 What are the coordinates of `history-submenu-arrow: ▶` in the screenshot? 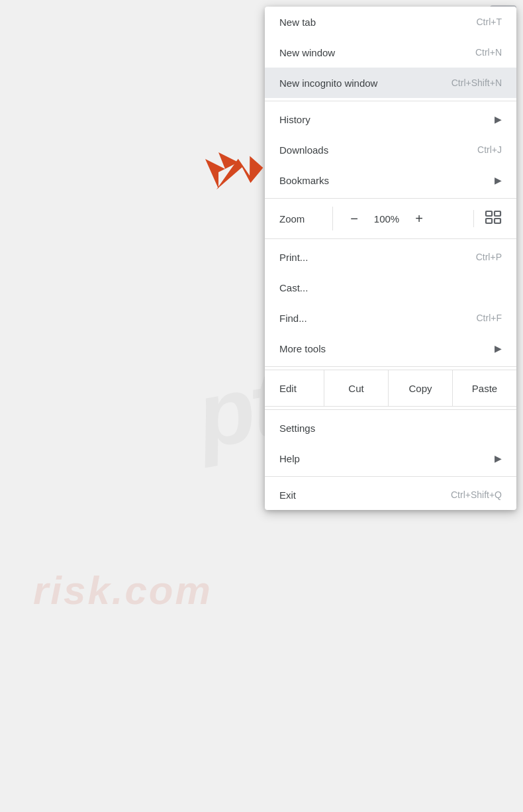 It's located at (498, 119).